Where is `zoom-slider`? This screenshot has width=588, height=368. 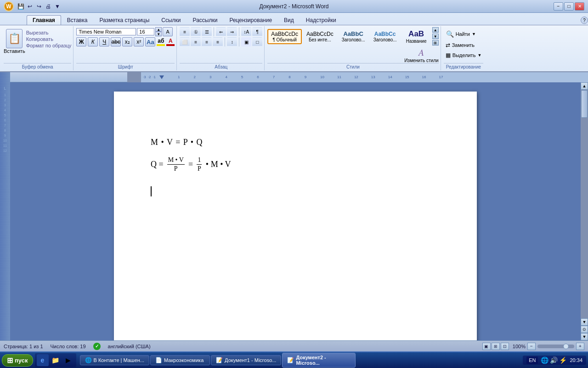
zoom-slider is located at coordinates (556, 346).